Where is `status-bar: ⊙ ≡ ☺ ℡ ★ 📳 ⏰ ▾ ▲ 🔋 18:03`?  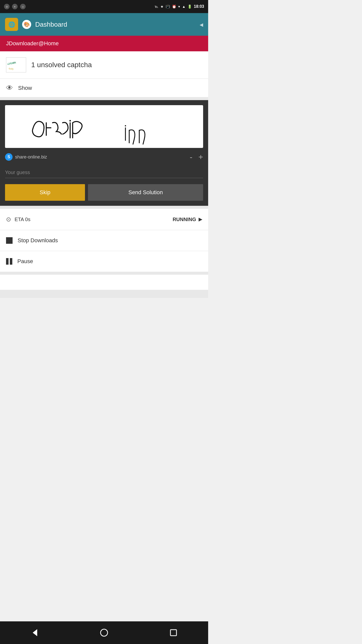
status-bar: ⊙ ≡ ☺ ℡ ★ 📳 ⏰ ▾ ▲ 🔋 18:03 is located at coordinates (104, 7).